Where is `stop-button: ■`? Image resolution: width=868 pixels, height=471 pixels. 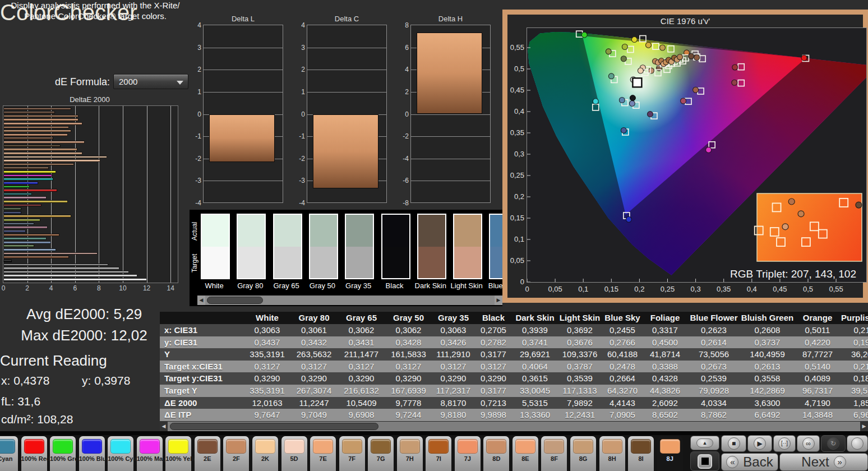 stop-button: ■ is located at coordinates (733, 444).